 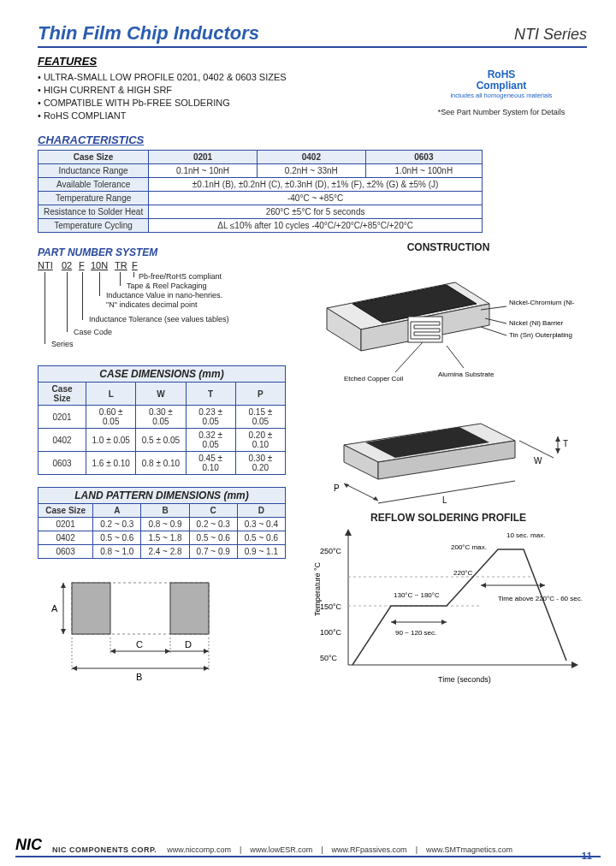 What do you see at coordinates (566, 443) in the screenshot?
I see `svg-text: T` at bounding box center [566, 443].